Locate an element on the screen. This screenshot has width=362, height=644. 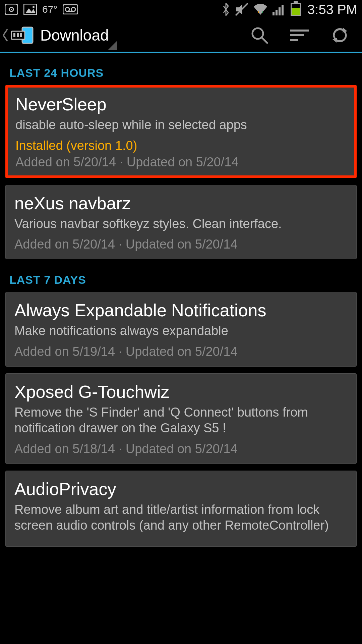
dropdown-indicator-icon is located at coordinates (112, 46).